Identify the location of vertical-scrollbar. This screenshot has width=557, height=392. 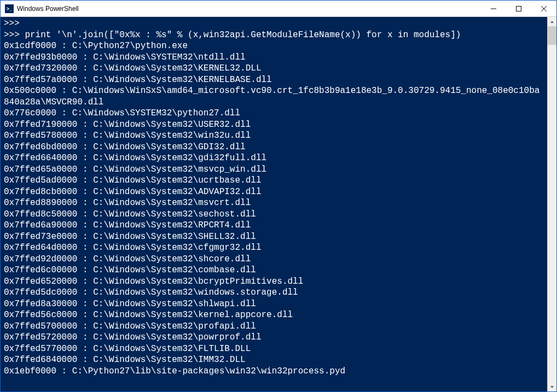
(552, 204).